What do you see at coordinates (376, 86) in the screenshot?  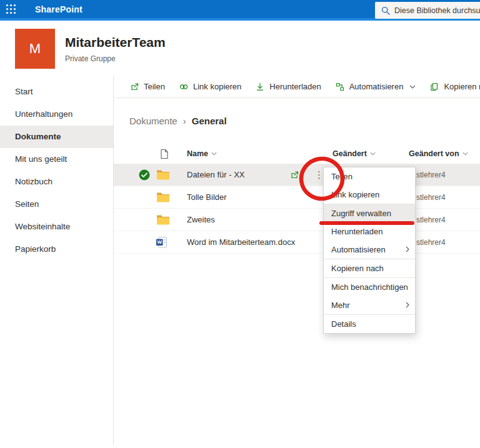 I see `automate-label: Automatisieren` at bounding box center [376, 86].